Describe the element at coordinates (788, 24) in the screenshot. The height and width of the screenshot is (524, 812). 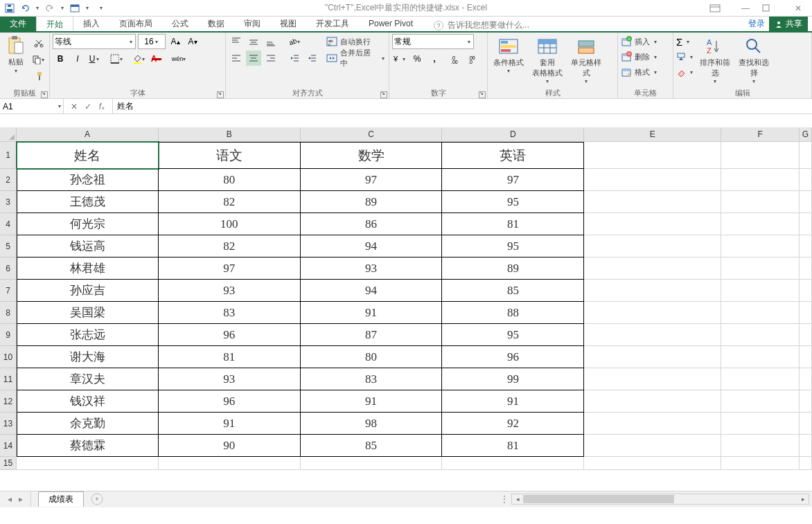
I see `share-button: 共享` at that location.